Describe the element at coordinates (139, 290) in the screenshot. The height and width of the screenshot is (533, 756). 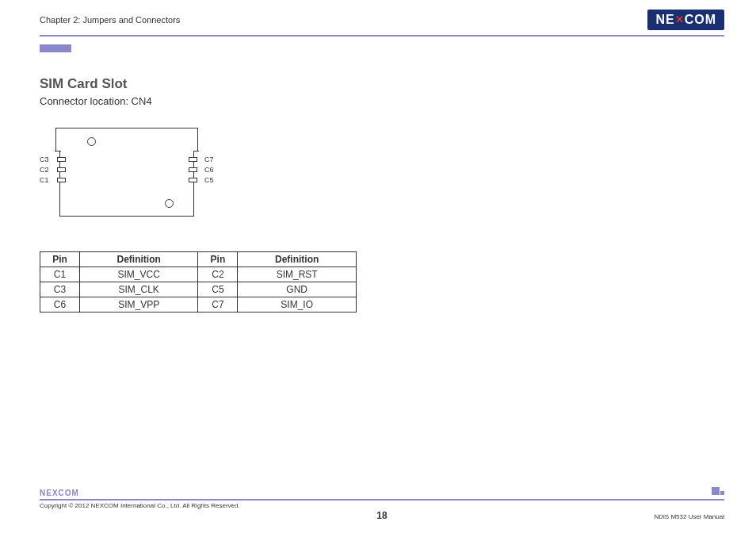
I see `cell-def: SIM_CLK` at that location.